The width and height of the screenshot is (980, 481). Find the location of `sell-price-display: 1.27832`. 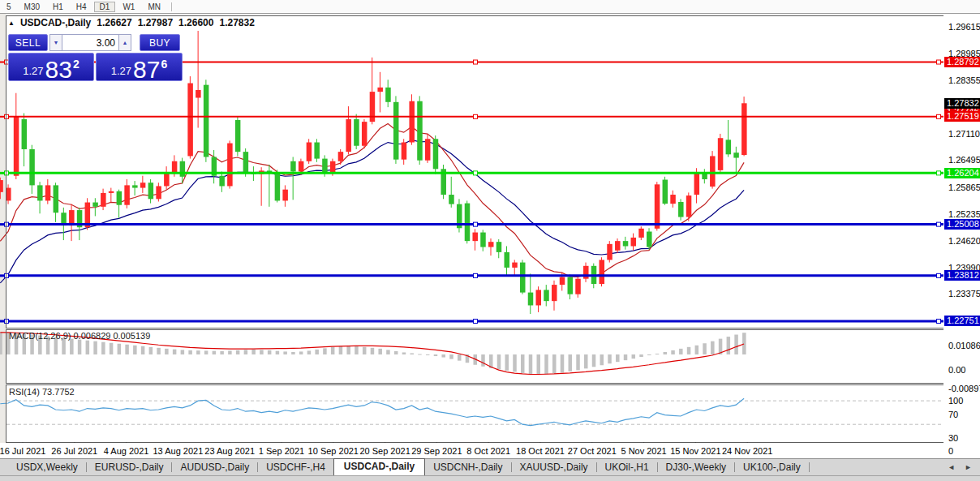

sell-price-display: 1.27832 is located at coordinates (51, 67).